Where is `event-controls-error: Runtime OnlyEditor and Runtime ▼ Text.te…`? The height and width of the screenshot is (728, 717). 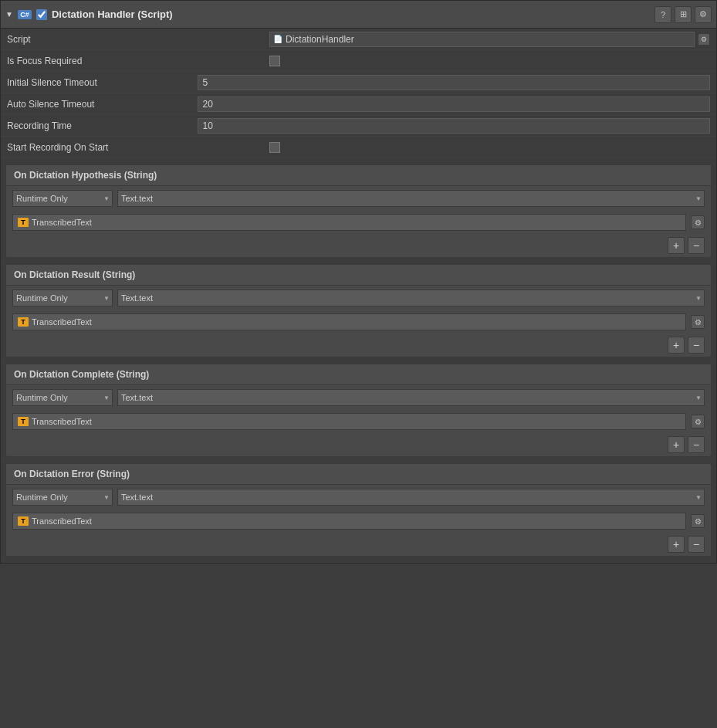 event-controls-error: Runtime OnlyEditor and Runtime ▼ Text.te… is located at coordinates (358, 497).